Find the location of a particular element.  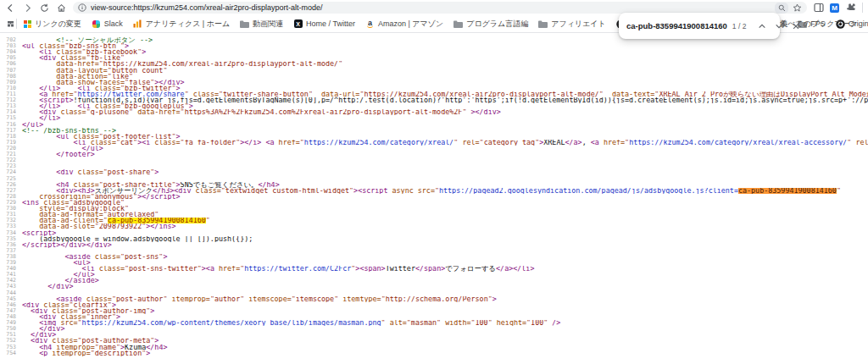

line-number: 720 is located at coordinates (8, 149).